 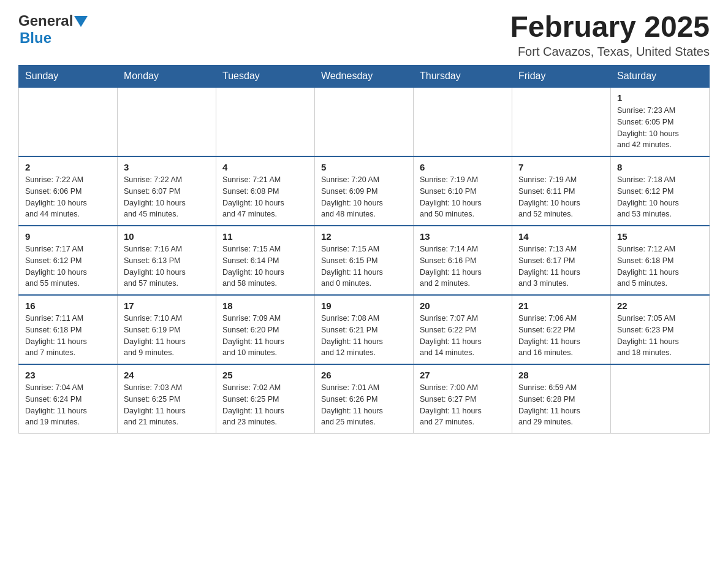 I want to click on day-number: 25, so click(x=265, y=375).